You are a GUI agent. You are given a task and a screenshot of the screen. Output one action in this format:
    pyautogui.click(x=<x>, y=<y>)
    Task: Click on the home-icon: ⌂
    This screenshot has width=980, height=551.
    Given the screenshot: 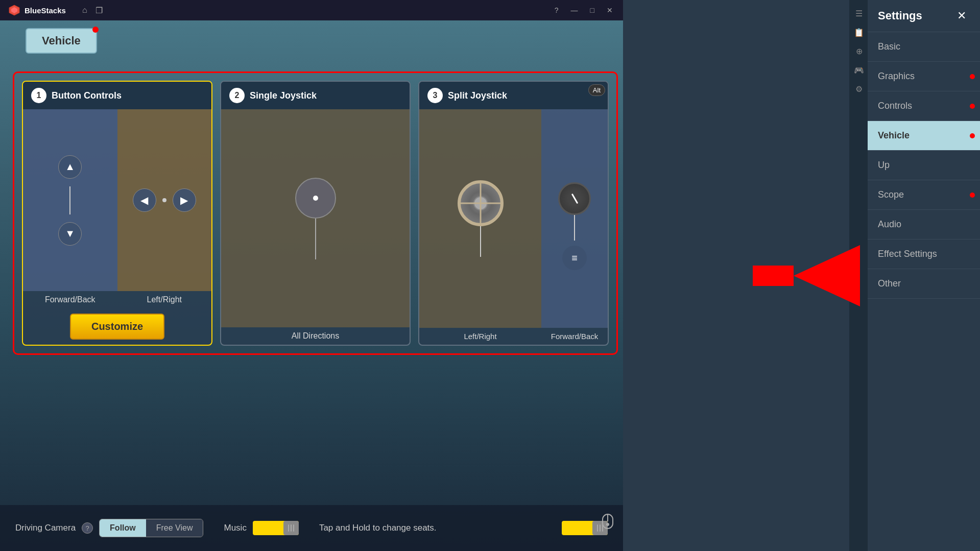 What is the action you would take?
    pyautogui.click(x=85, y=10)
    